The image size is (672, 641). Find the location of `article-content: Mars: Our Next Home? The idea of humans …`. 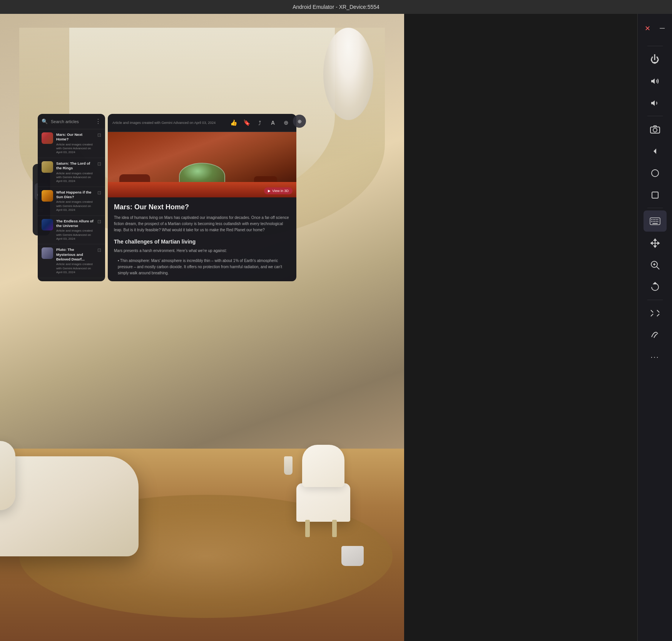

article-content: Mars: Our Next Home? The idea of humans … is located at coordinates (202, 239).